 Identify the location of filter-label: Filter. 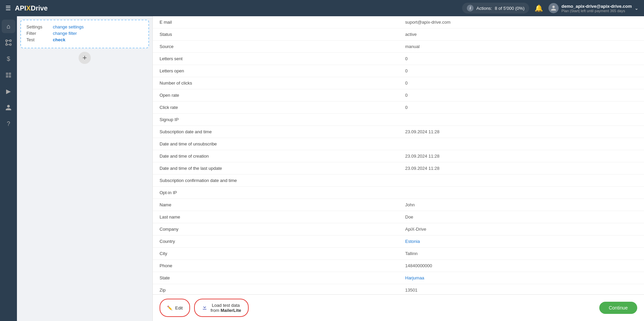
(38, 33).